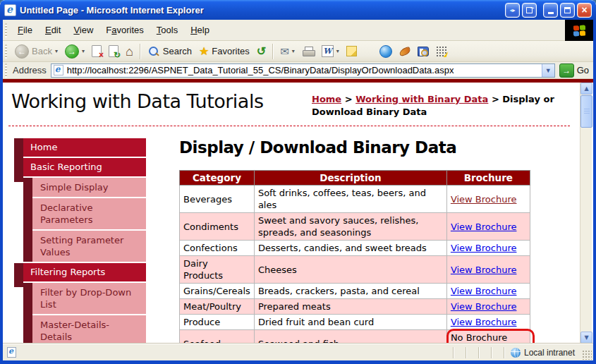 This screenshot has width=596, height=364. What do you see at coordinates (80, 272) in the screenshot?
I see `sidebar-item-filtering-reports: Filtering Reports` at bounding box center [80, 272].